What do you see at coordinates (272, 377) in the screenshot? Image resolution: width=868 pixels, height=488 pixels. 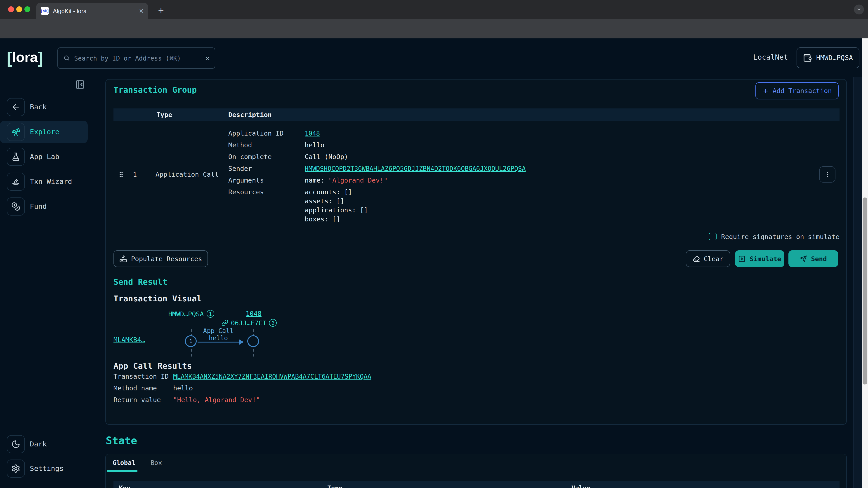 I see `transaction-id-link: MLAMKB4ANXZ5NA2XY7ZNF3EAIROHVWPAB4A7CLT6…` at bounding box center [272, 377].